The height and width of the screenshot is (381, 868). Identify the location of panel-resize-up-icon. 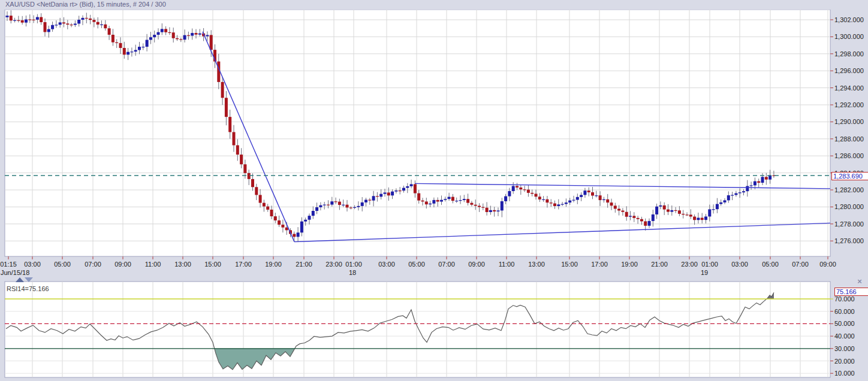
(20, 280).